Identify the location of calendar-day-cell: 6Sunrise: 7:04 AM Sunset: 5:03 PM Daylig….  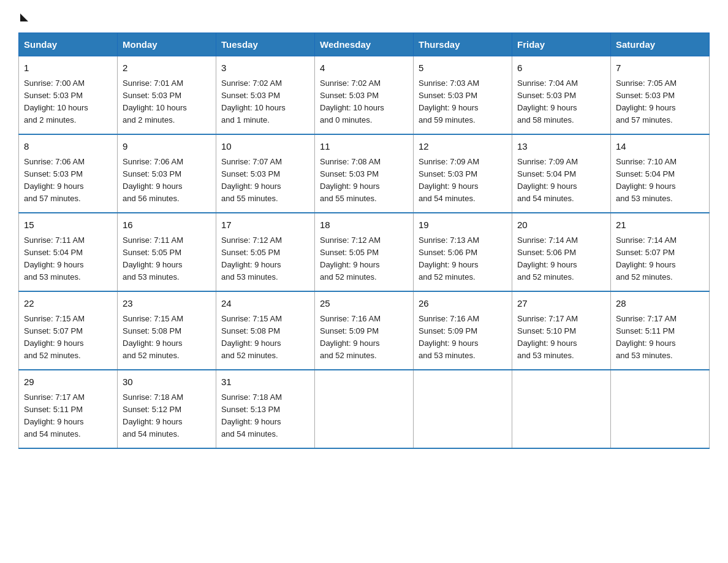
(561, 96).